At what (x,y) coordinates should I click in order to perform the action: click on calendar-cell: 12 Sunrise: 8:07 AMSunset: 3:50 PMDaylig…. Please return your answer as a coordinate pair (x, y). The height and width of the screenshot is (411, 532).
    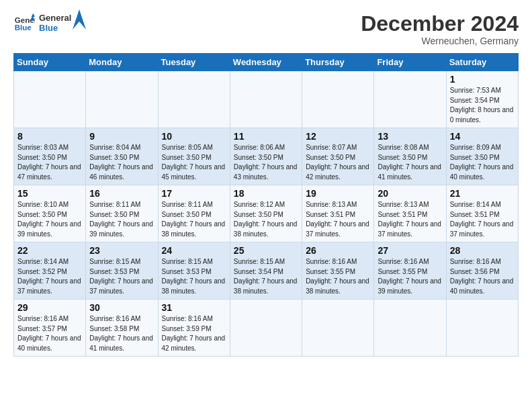
    Looking at the image, I should click on (339, 157).